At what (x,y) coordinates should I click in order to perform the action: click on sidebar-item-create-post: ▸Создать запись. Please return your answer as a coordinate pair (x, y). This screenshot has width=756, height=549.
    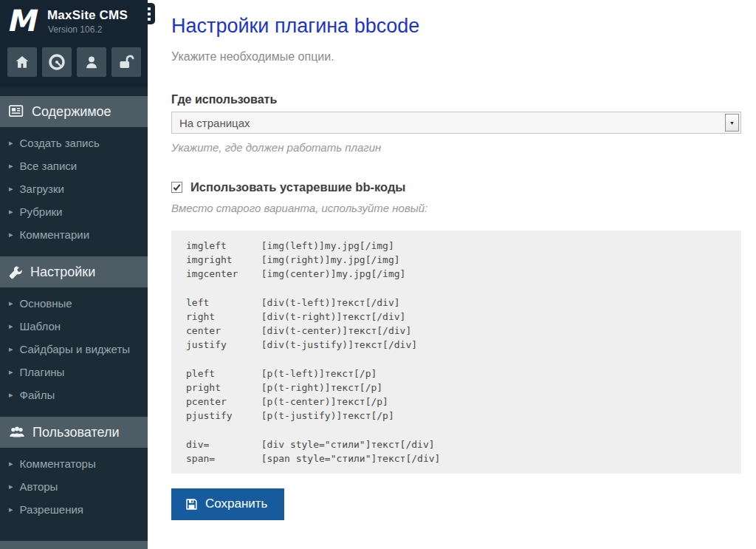
    Looking at the image, I should click on (74, 143).